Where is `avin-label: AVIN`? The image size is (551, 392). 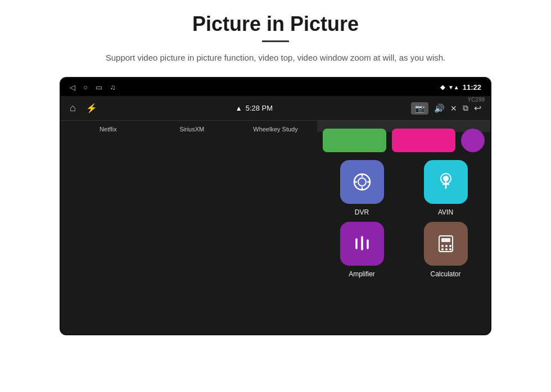
avin-label: AVIN is located at coordinates (445, 212).